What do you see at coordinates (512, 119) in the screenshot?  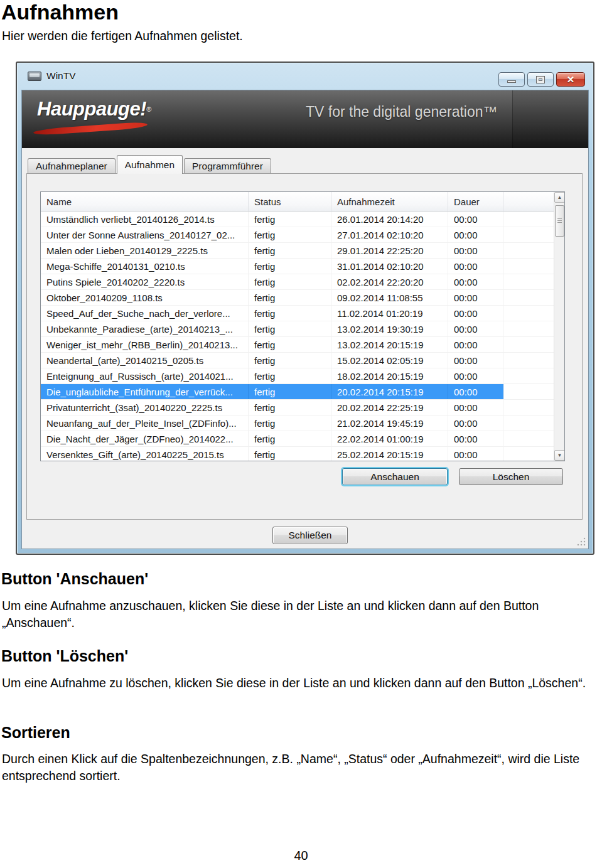 I see `banner-divider` at bounding box center [512, 119].